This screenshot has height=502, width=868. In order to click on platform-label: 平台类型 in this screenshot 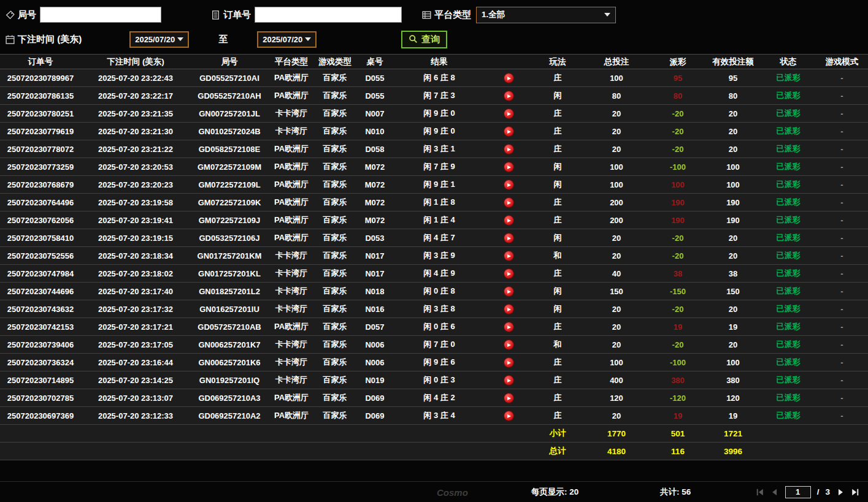, I will do `click(453, 15)`.